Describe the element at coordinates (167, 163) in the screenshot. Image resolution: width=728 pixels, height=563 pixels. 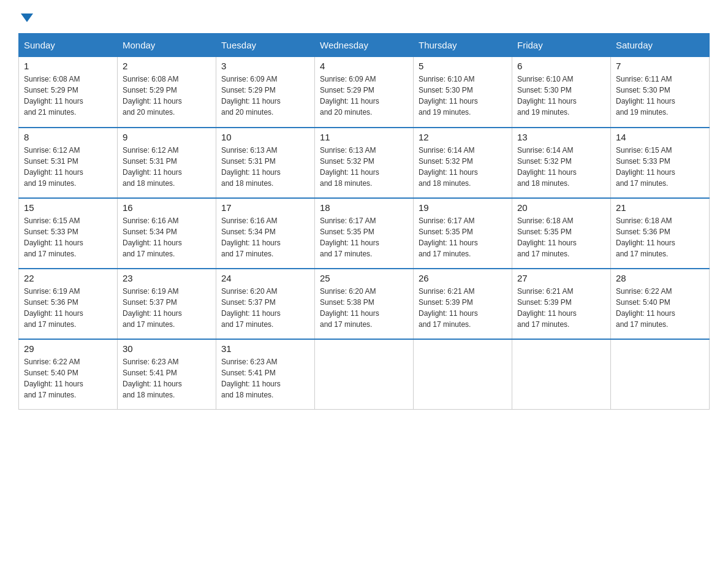
I see `calendar-cell: 9 Sunrise: 6:12 AM Sunset: 5:31 PM Dayli…` at that location.